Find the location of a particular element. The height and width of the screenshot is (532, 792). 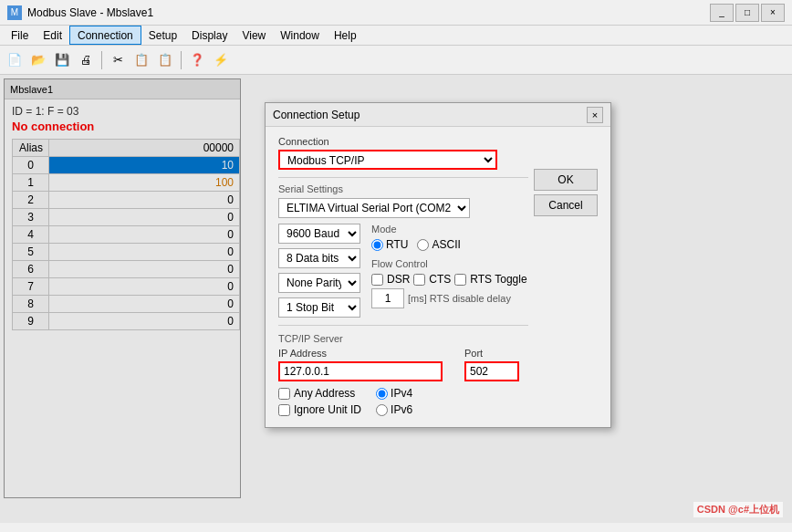

flow-control-section: Flow Control DSR CTS is located at coordinates (449, 283).